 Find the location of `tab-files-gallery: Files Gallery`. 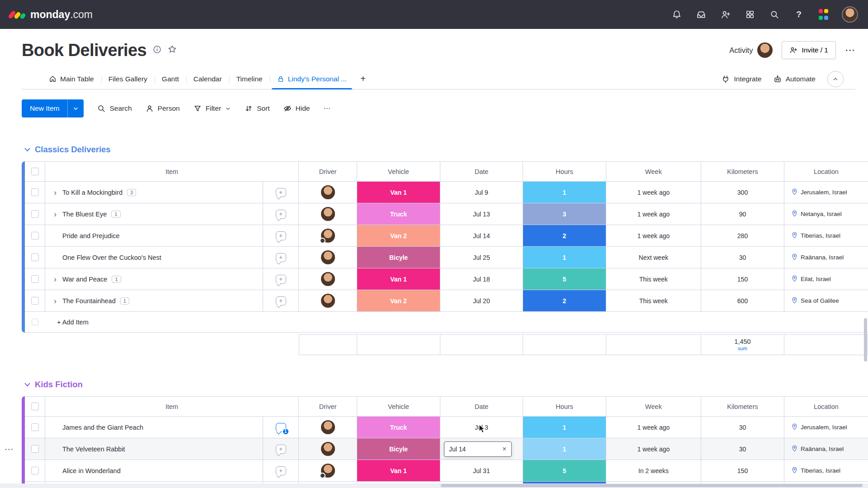

tab-files-gallery: Files Gallery is located at coordinates (128, 79).